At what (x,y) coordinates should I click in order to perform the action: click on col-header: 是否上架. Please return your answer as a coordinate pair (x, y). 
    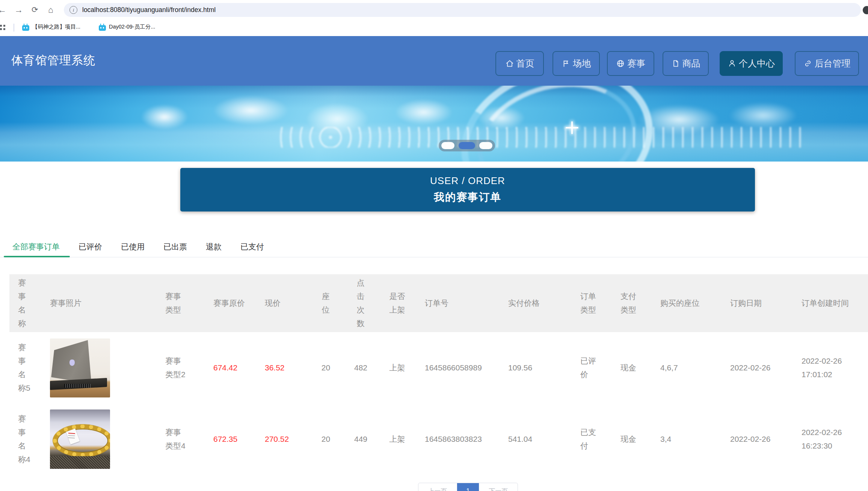
    Looking at the image, I should click on (397, 303).